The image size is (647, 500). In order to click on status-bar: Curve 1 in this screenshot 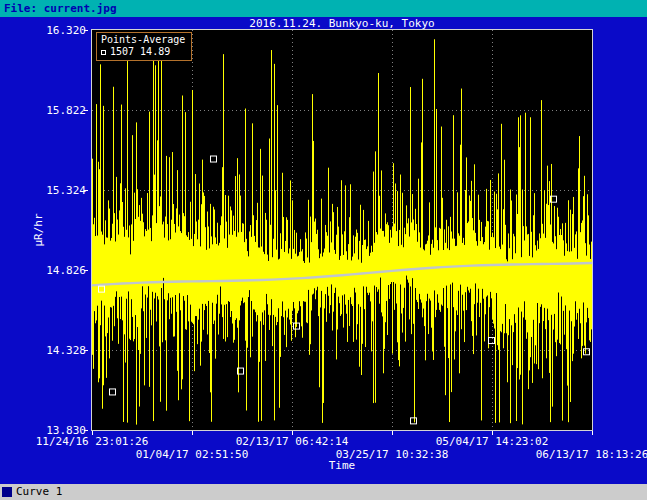, I will do `click(324, 492)`.